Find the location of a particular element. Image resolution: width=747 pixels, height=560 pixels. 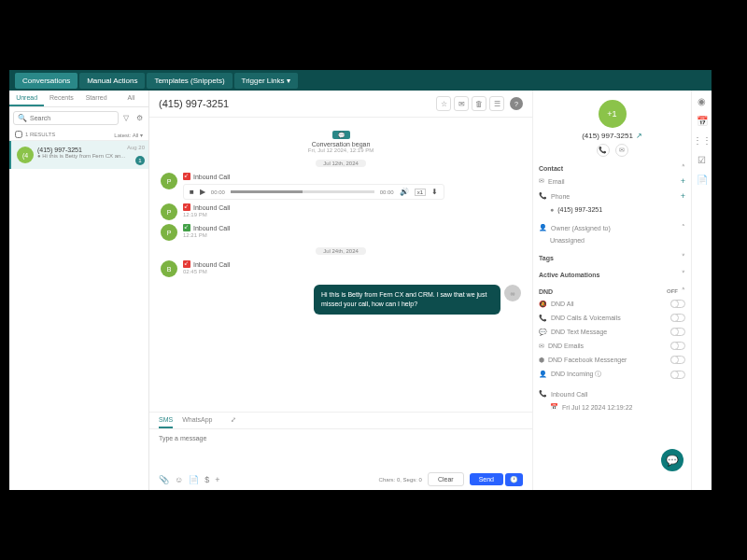

conversation-began-timestamp: Fri, Jul 12 2024, 12:19 PM is located at coordinates (341, 150).